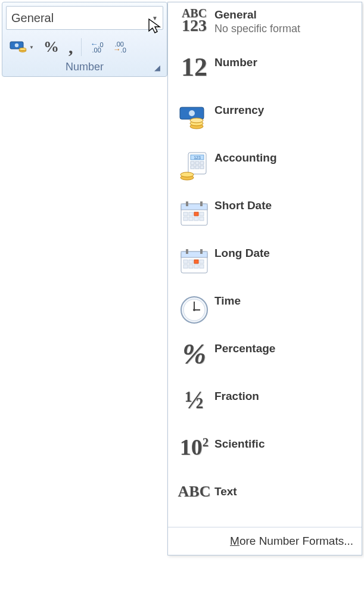 The width and height of the screenshot is (364, 596). What do you see at coordinates (194, 310) in the screenshot?
I see `clock-icon` at bounding box center [194, 310].